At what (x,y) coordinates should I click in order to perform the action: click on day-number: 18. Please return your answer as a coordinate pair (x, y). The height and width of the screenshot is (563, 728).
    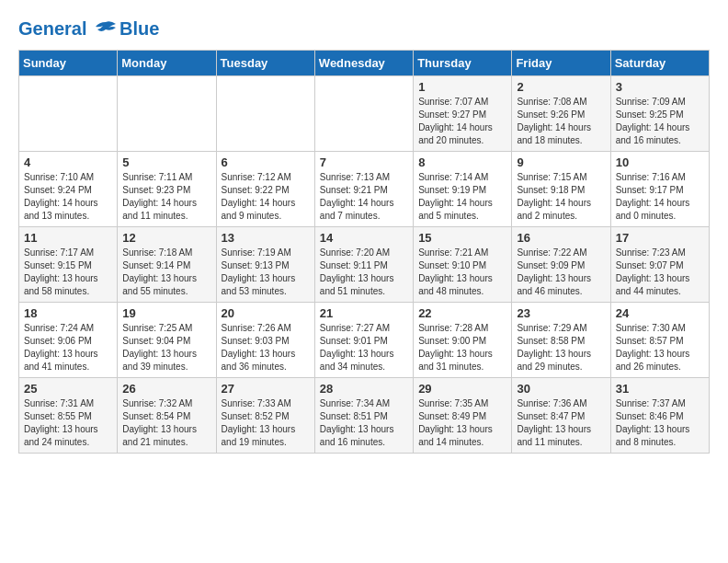
    Looking at the image, I should click on (68, 313).